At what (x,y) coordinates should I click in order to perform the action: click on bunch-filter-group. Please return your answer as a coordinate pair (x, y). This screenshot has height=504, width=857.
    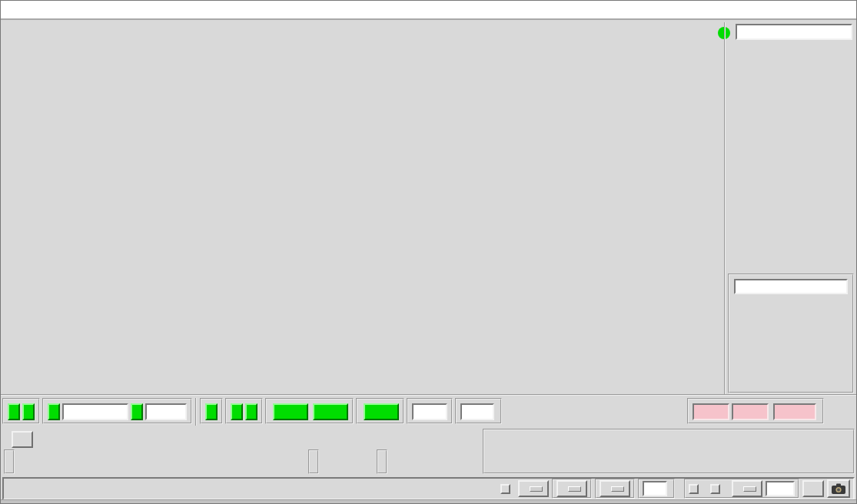
    Looking at the image, I should click on (314, 462).